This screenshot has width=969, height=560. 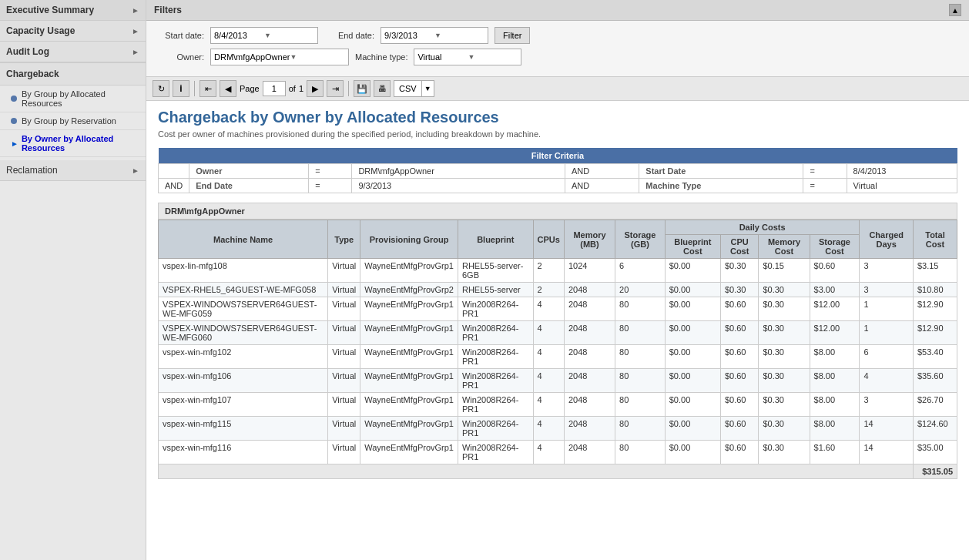 What do you see at coordinates (558, 186) in the screenshot?
I see `filter-criteria-row-2: AND End Date = 9/3/2013 AND Machine Type…` at bounding box center [558, 186].